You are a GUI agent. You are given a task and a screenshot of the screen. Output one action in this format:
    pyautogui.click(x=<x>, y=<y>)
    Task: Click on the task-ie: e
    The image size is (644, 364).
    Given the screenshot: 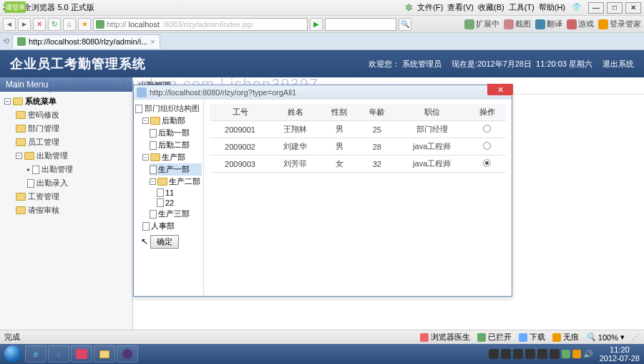 What is the action you would take?
    pyautogui.click(x=36, y=354)
    